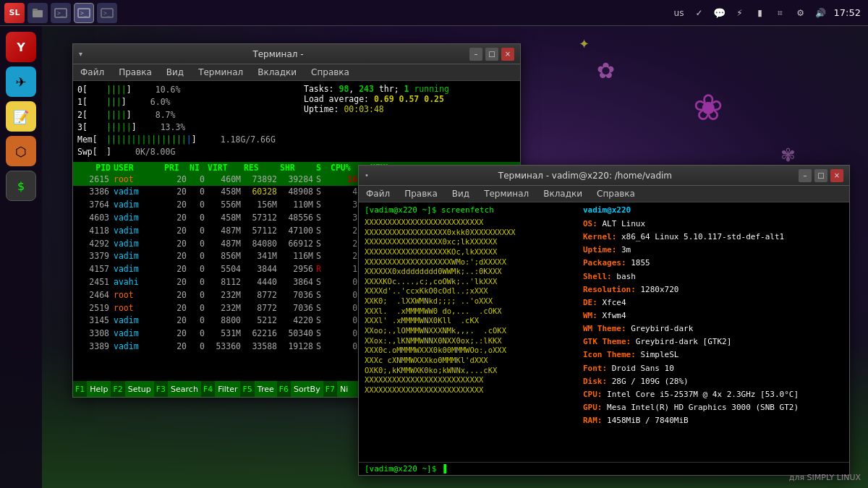 This screenshot has width=868, height=488. I want to click on tray-bluetooth-icon: ⚡, so click(740, 13).